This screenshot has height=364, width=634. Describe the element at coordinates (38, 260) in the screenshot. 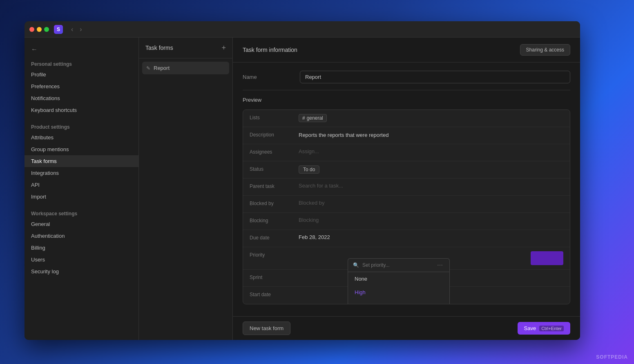

I see `sidebar-item-label: Users` at that location.